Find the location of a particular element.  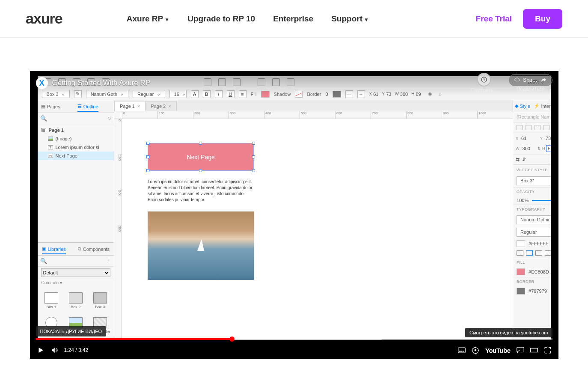

show-more-videos-chip: ПОКАЗАТЬ ДРУГИЕ ВИДЕО is located at coordinates (71, 331).